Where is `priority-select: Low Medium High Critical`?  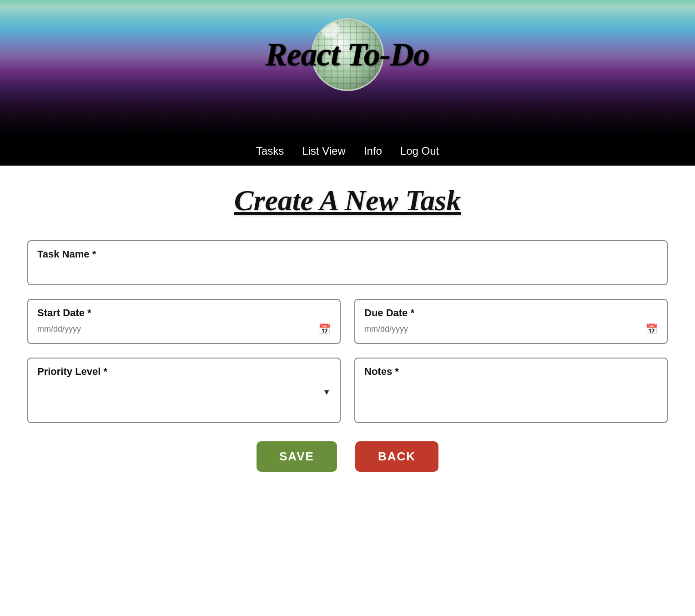 priority-select: Low Medium High Critical is located at coordinates (180, 392).